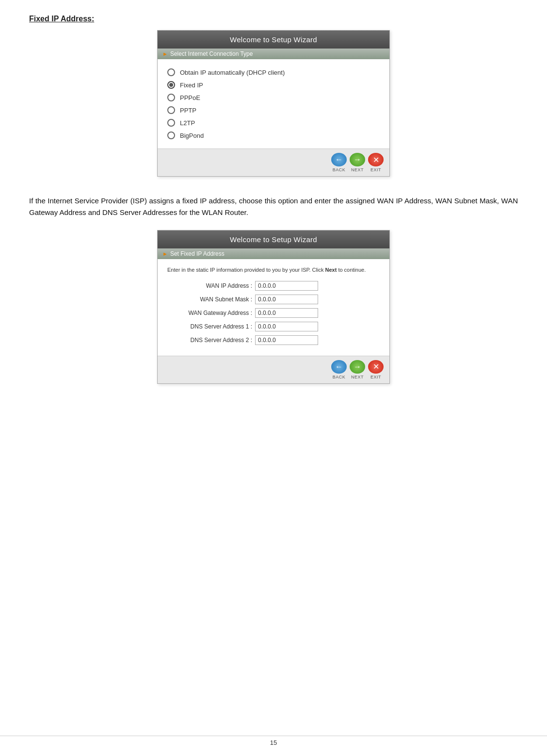 This screenshot has height=756, width=547. Describe the element at coordinates (274, 307) in the screenshot. I see `wizard2-panel: Welcome to Setup Wizard ► Set Fixed IP A…` at that location.